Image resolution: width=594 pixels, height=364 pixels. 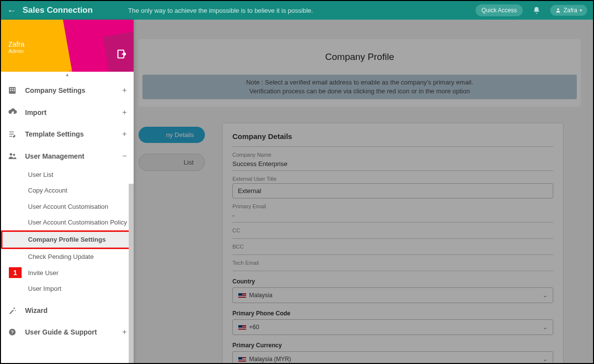 I want to click on sub-user-customisation-policy: User Account Customisation Policy, so click(x=67, y=223).